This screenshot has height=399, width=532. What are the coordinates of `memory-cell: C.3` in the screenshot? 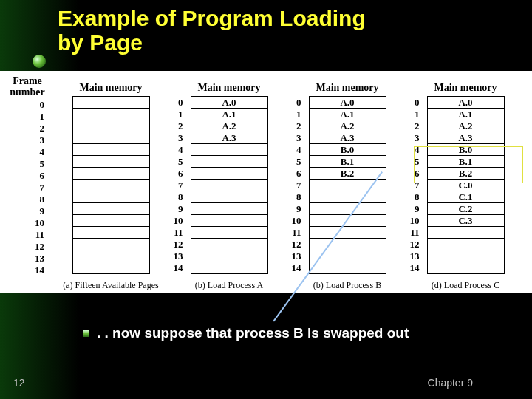 It's located at (466, 221).